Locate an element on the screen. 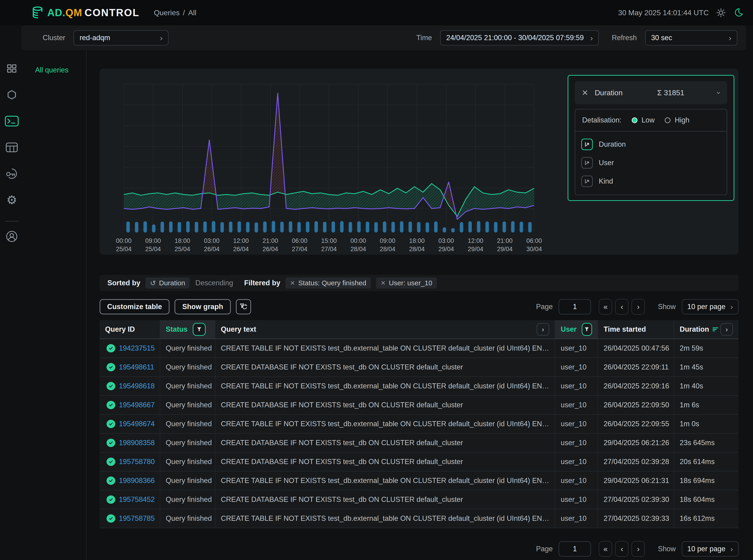  filter-chip-user: ✕ User: user_10 is located at coordinates (407, 283).